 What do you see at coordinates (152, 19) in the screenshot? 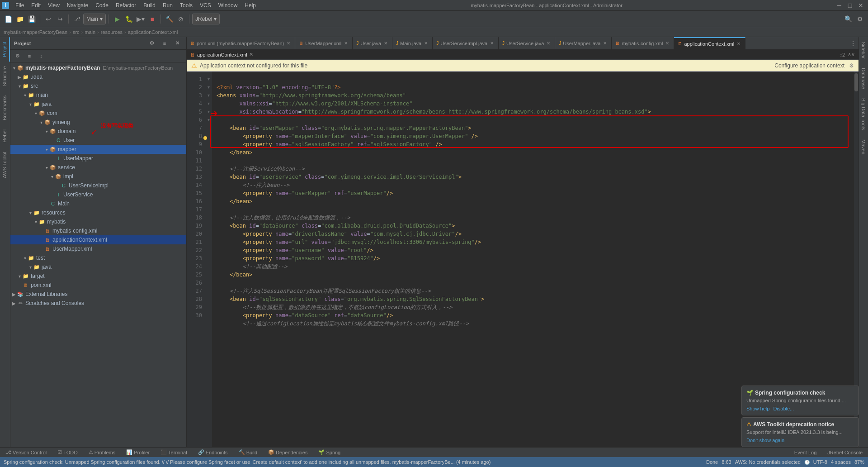
I see `stop-button: ■` at bounding box center [152, 19].